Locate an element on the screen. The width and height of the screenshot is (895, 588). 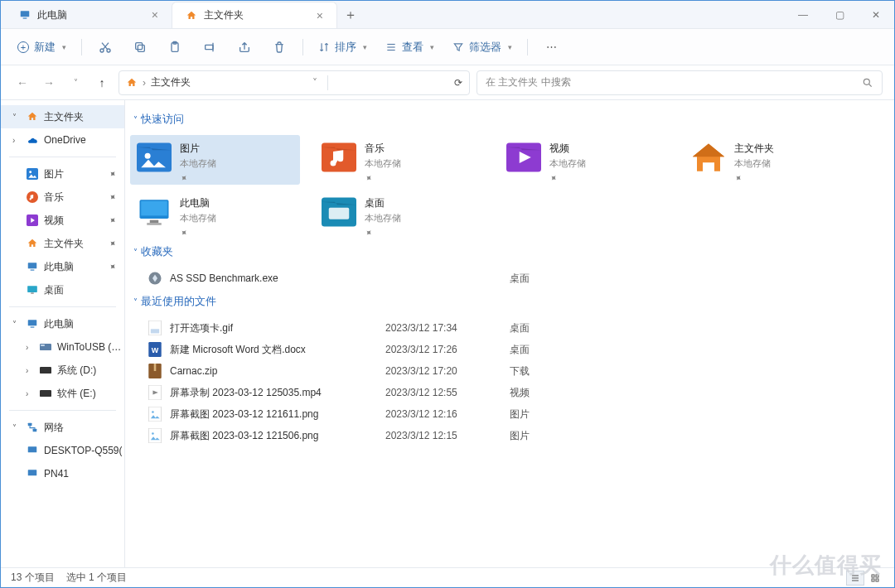
pictures-icon is located at coordinates (32, 174).